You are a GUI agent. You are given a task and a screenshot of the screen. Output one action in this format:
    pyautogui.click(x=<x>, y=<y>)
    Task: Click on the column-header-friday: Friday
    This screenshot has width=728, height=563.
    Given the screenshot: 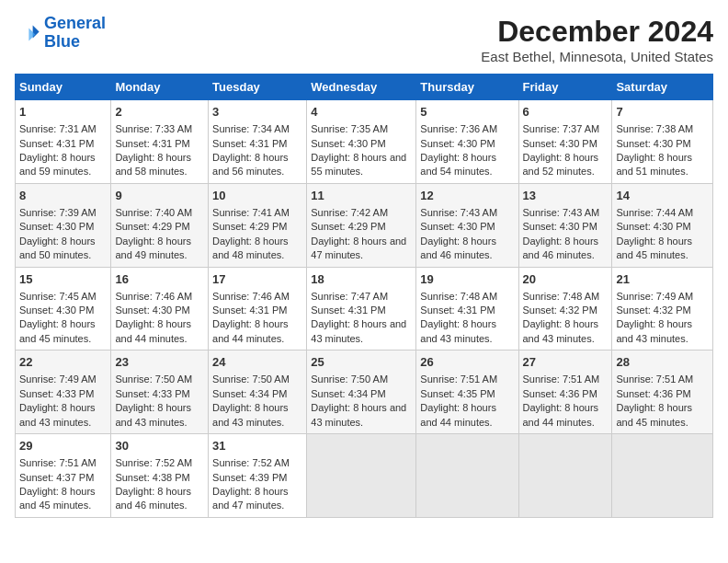 What is the action you would take?
    pyautogui.click(x=565, y=87)
    